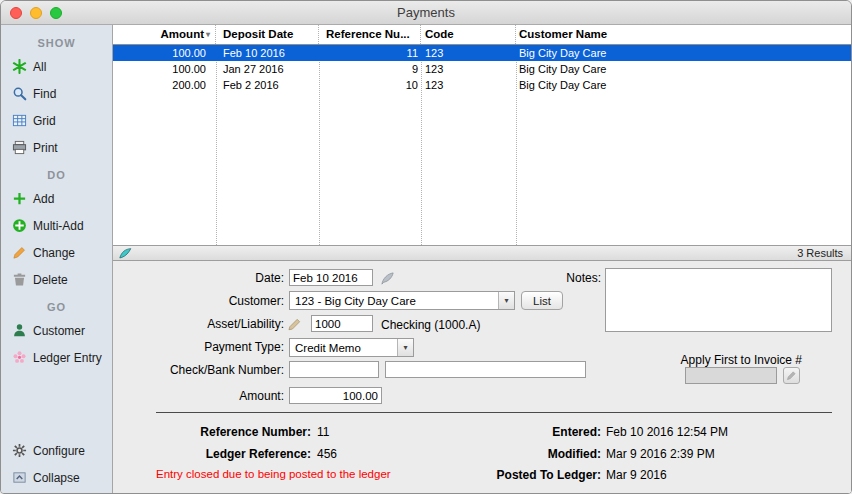 This screenshot has width=852, height=494. What do you see at coordinates (19, 331) in the screenshot?
I see `person-icon` at bounding box center [19, 331].